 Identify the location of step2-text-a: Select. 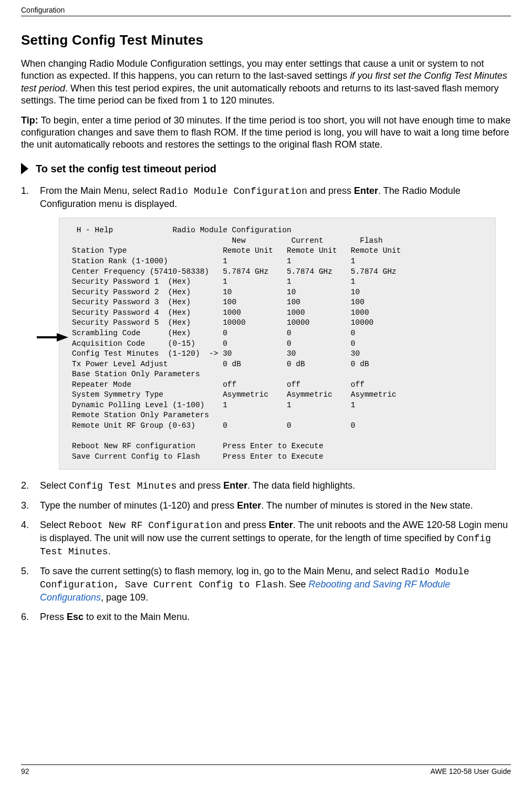
(55, 485).